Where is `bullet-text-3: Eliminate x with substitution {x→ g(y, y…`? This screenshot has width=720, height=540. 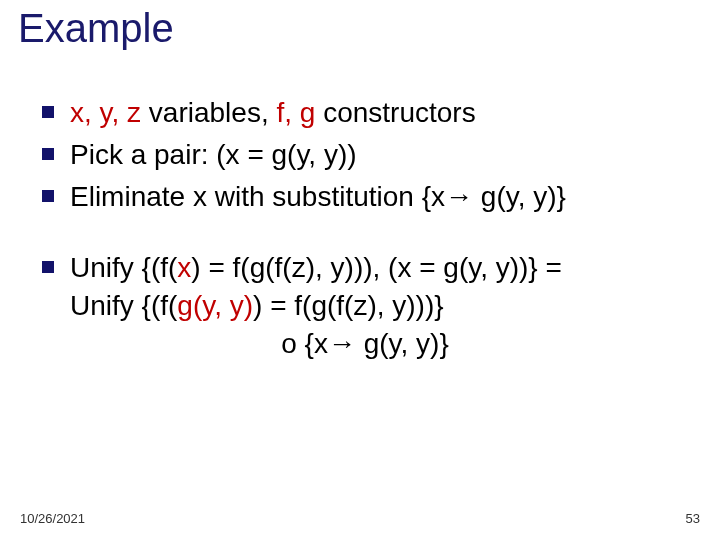
bullet-text-3: Eliminate x with substitution {x→ g(y, y… is located at coordinates (380, 197).